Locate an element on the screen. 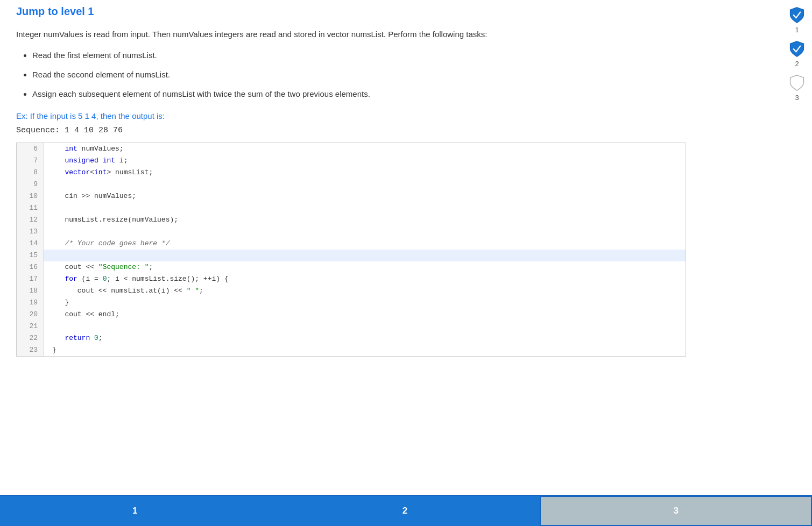 Image resolution: width=812 pixels, height=526 pixels. line-num-20: 20 is located at coordinates (30, 315).